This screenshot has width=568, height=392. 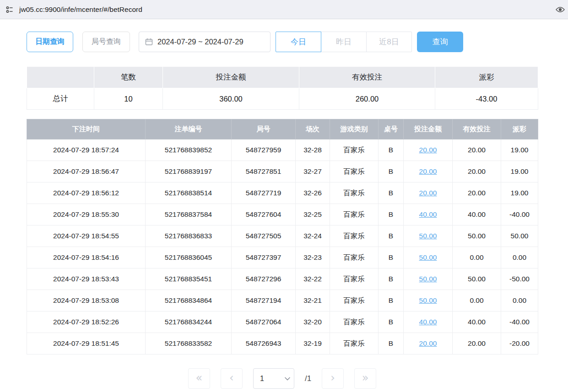 I want to click on url-text: jw05.cc:9900/infe/mcenter/#/betRecord, so click(x=287, y=10).